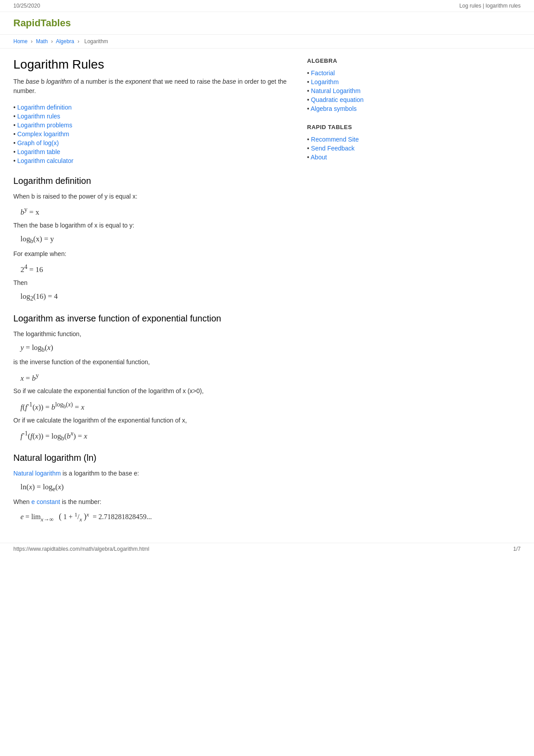 The width and height of the screenshot is (534, 756). I want to click on breadcrumb-logarithm: Logarithm, so click(96, 41).